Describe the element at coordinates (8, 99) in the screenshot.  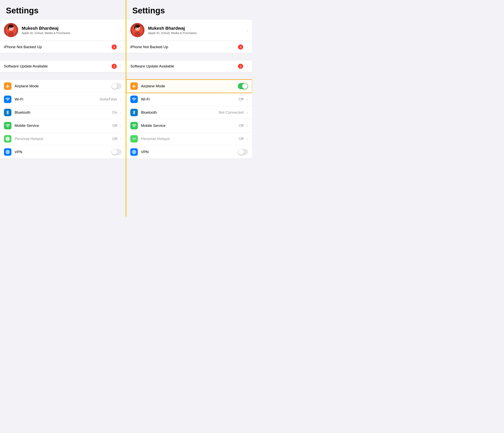
I see `wifi-icon-svg` at that location.